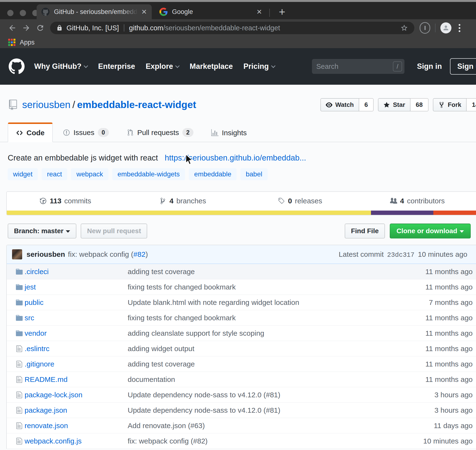 Image resolution: width=476 pixels, height=450 pixels. I want to click on topic-embeddable: embeddable, so click(213, 174).